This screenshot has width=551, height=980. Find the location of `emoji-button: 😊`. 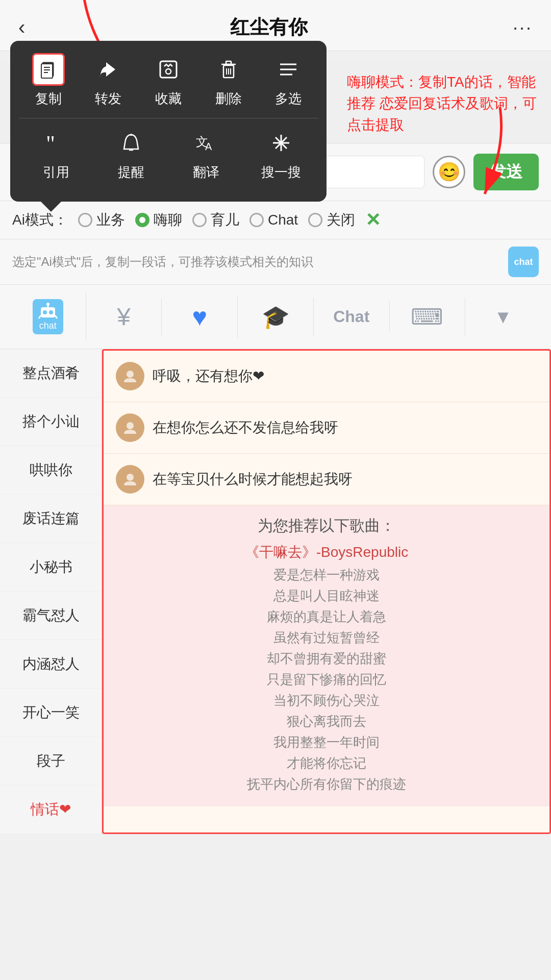

emoji-button: 😊 is located at coordinates (449, 172).